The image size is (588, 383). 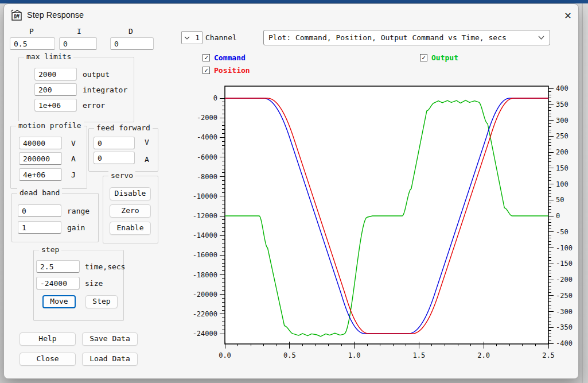 I want to click on svg-text: 0.0, so click(x=225, y=355).